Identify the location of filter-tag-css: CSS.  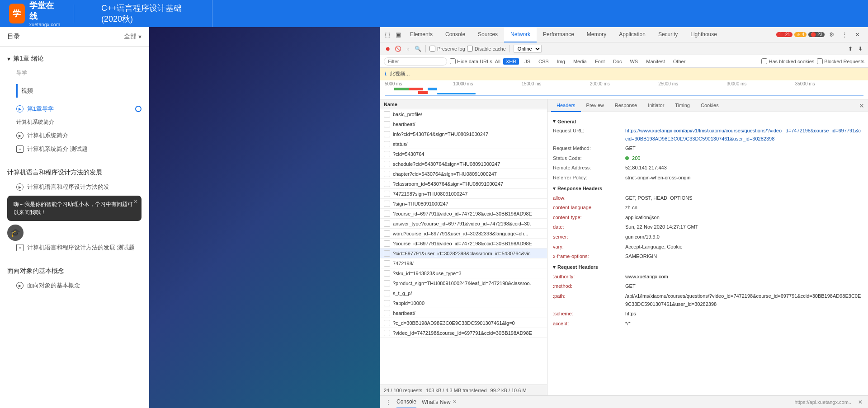
(543, 61).